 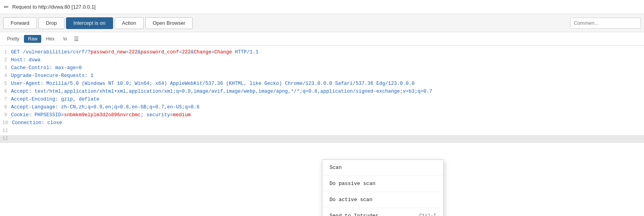 What do you see at coordinates (13, 39) in the screenshot?
I see `tab-pretty: Pretty` at bounding box center [13, 39].